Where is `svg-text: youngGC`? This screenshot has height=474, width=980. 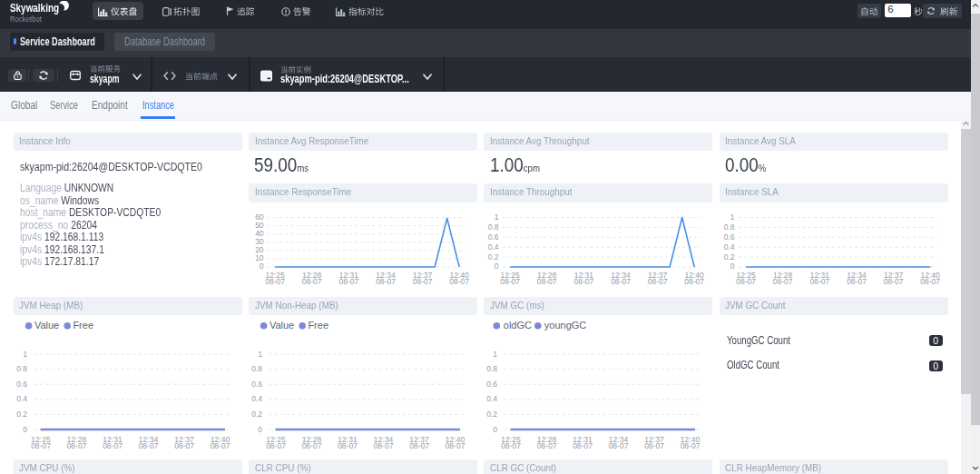
svg-text: youngGC is located at coordinates (566, 325).